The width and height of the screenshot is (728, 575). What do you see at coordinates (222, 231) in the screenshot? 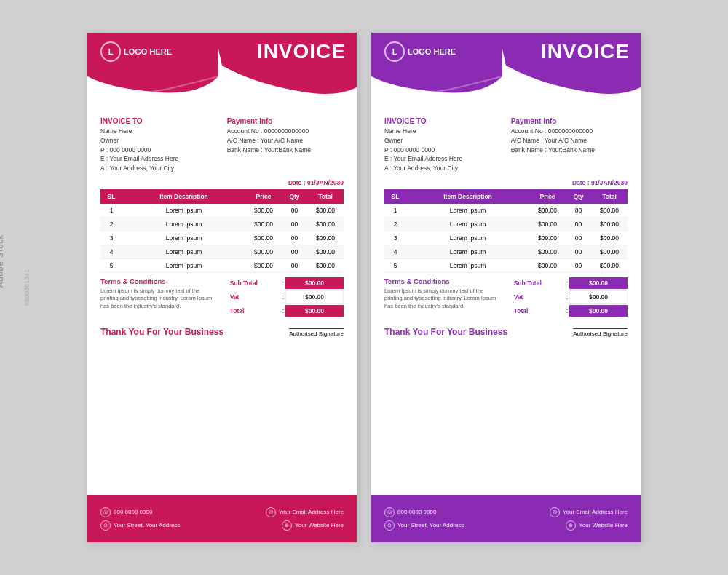
I see `invoice-table-1: SL Item Description Price Qty Total 1Lor…` at bounding box center [222, 231].